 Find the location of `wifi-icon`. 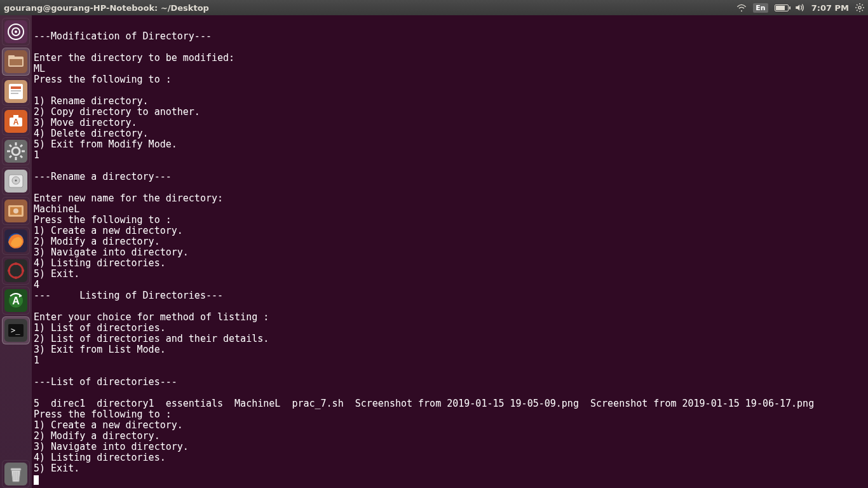

wifi-icon is located at coordinates (742, 8).